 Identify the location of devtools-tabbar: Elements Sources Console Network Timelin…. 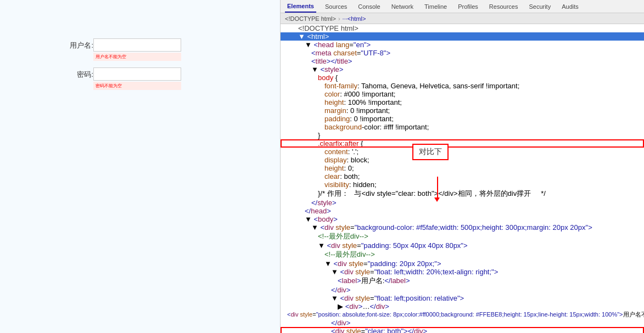
(462, 7).